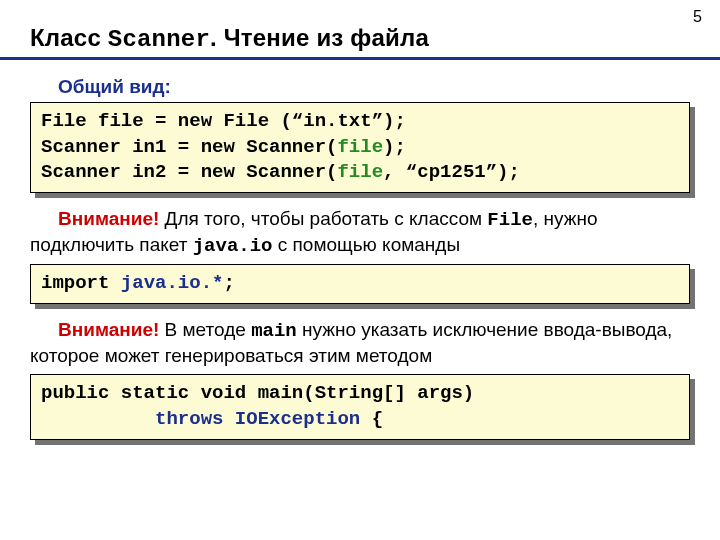 The width and height of the screenshot is (720, 540). I want to click on code1-line2a: Scanner in1 = new Scanner(, so click(189, 147).